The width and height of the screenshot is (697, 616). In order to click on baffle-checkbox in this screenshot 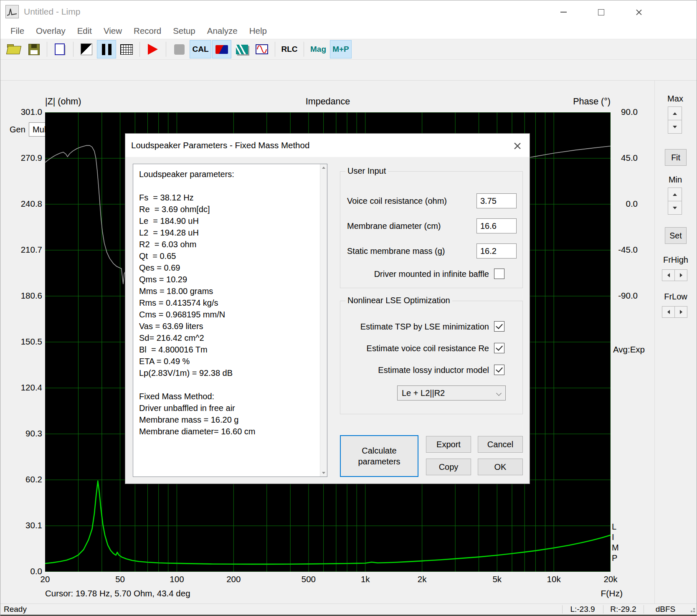, I will do `click(499, 274)`.